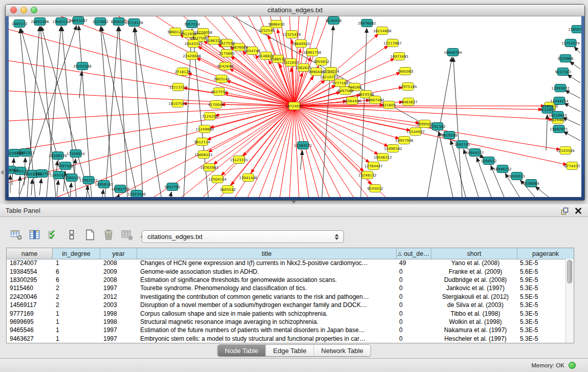 This screenshot has height=372, width=588. What do you see at coordinates (287, 339) in the screenshot?
I see `table-row: 946362711997Embryonic stem cells: a mode…` at bounding box center [287, 339].